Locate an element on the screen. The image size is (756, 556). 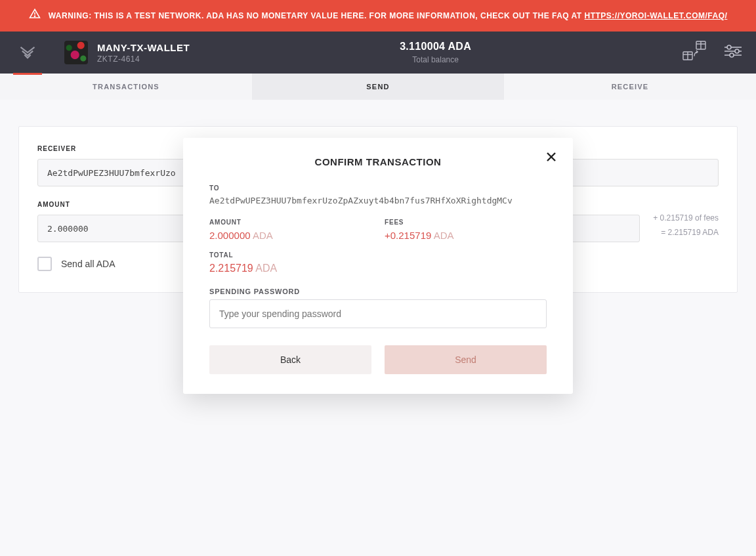
modal-fees-currency: ADA is located at coordinates (444, 235).